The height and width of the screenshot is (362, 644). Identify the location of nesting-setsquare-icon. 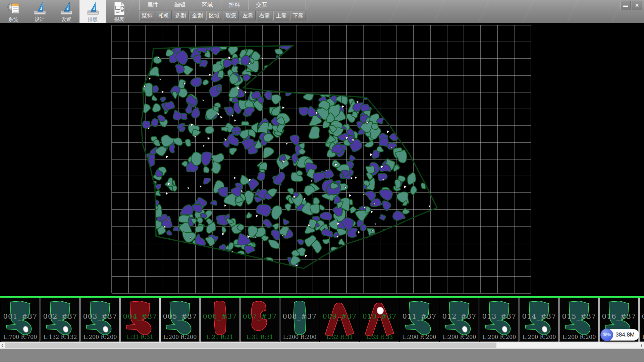
(93, 8).